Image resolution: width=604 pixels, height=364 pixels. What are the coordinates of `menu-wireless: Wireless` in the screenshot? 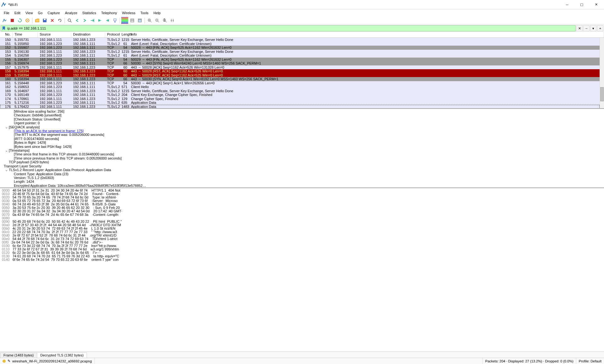 It's located at (129, 13).